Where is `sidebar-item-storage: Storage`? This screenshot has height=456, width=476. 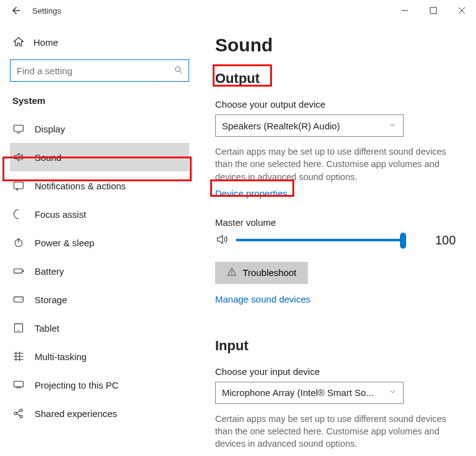
sidebar-item-storage: Storage is located at coordinates (100, 299).